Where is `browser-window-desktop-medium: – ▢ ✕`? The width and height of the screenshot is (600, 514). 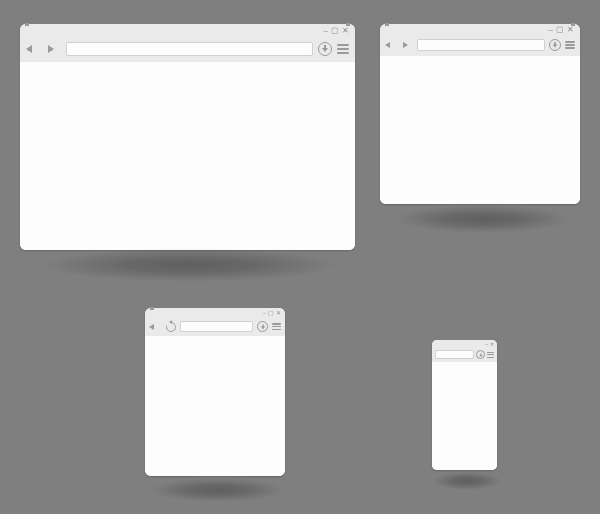
browser-window-desktop-medium: – ▢ ✕ is located at coordinates (480, 114).